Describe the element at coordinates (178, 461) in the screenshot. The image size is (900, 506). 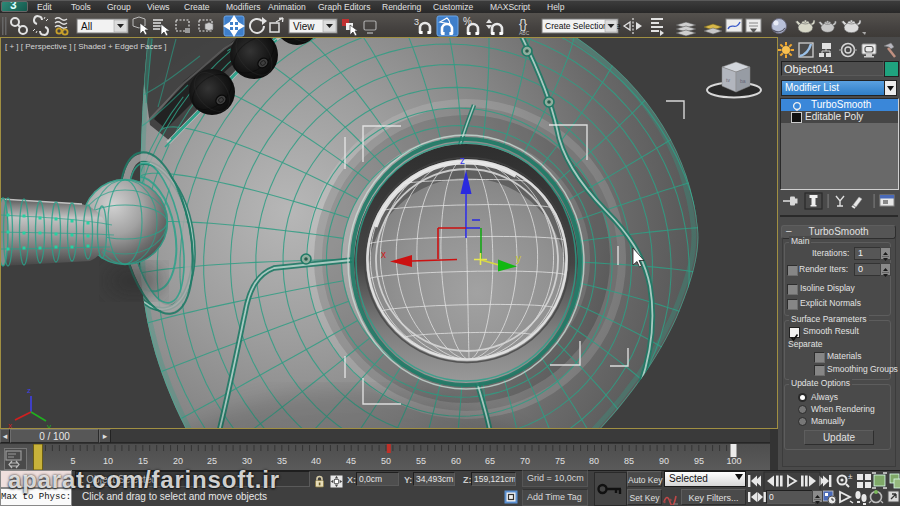
I see `svg-text: 20` at that location.